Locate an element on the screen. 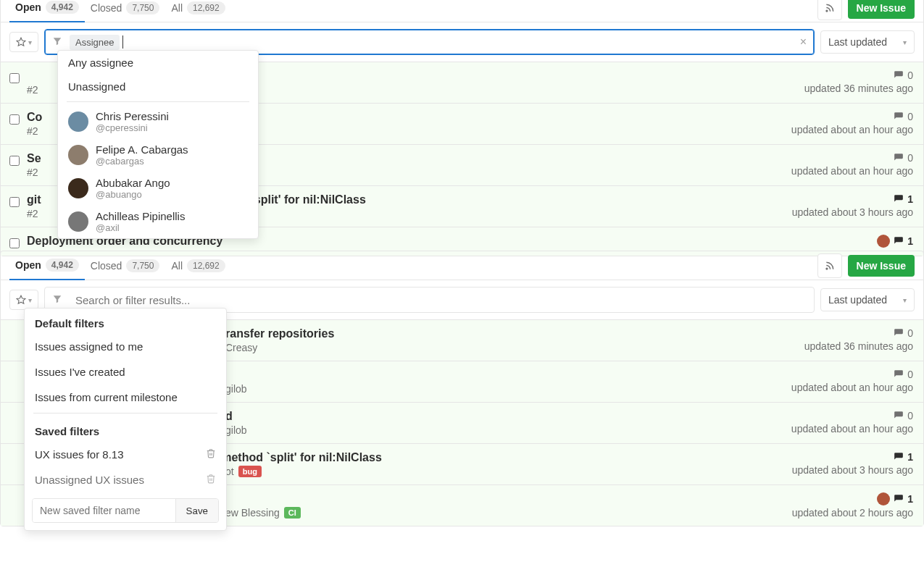  assignee-any: Any assignee is located at coordinates (158, 62).